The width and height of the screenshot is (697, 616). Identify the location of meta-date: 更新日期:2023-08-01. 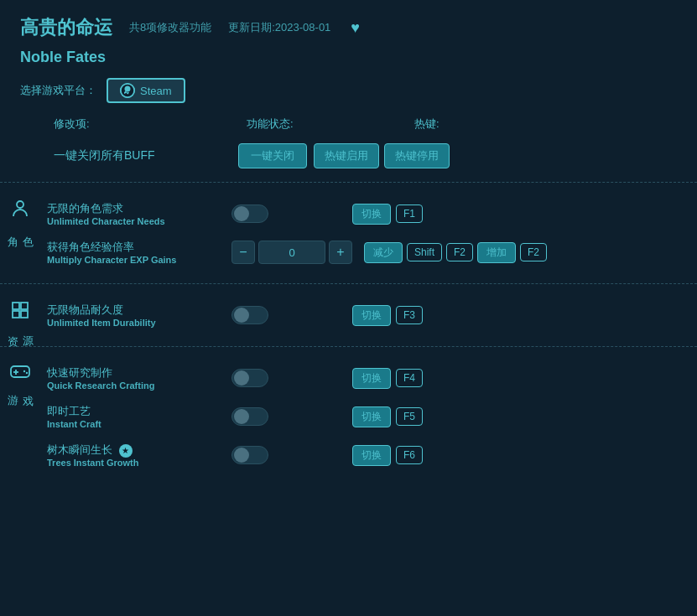
(279, 28).